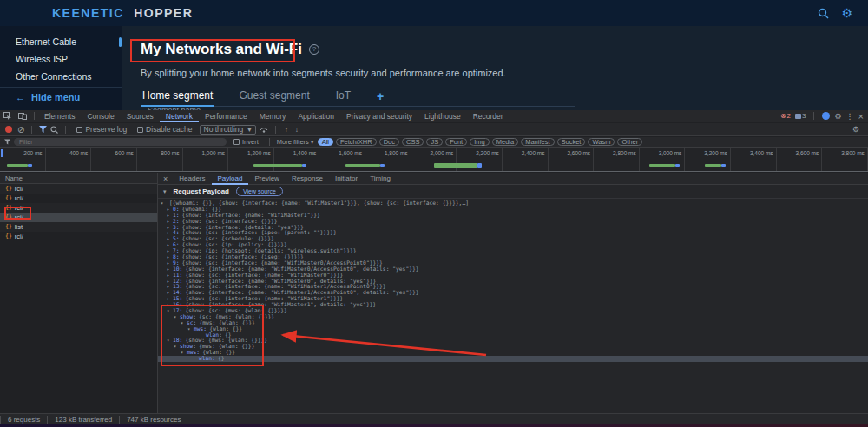 This screenshot has height=427, width=868. I want to click on network-conditions-icon, so click(264, 130).